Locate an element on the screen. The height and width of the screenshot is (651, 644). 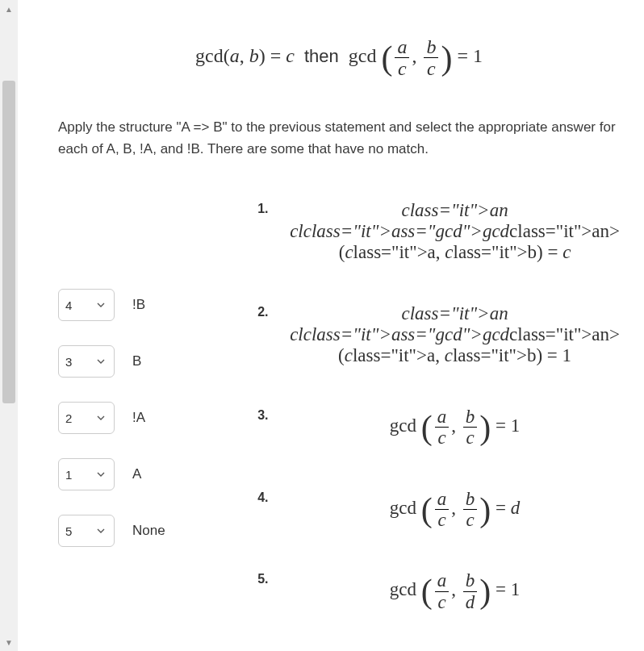
option-number: 1. is located at coordinates (274, 208).